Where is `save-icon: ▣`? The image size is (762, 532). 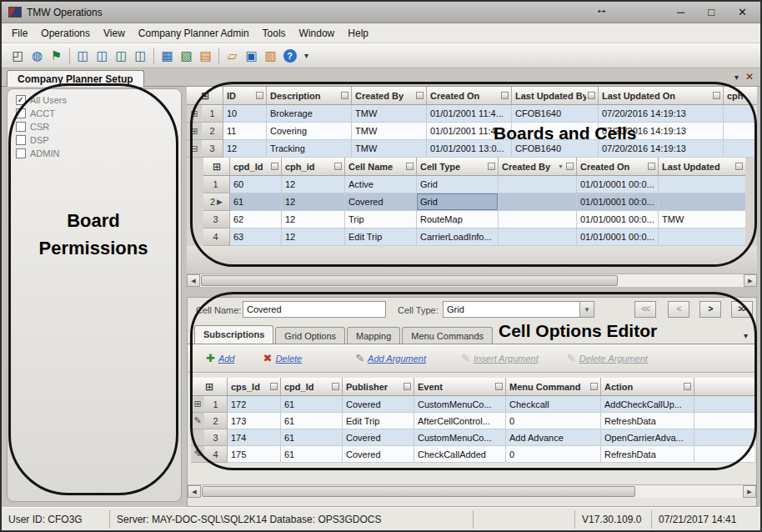 save-icon: ▣ is located at coordinates (252, 55).